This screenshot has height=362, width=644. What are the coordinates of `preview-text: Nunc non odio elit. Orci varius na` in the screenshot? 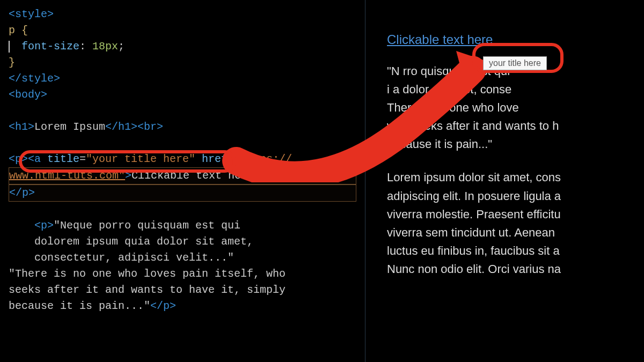 It's located at (474, 269).